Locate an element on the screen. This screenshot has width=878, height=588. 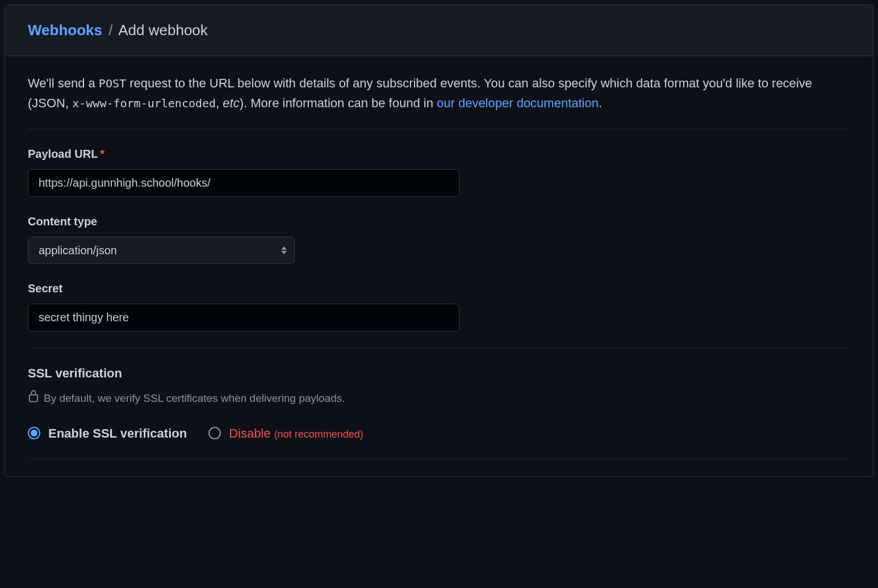
disable-text: Disable is located at coordinates (250, 434).